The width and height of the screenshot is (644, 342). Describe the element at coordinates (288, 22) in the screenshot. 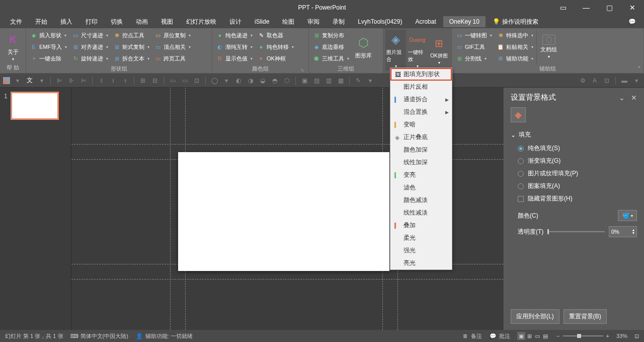

I see `tab-draw: 绘图` at that location.